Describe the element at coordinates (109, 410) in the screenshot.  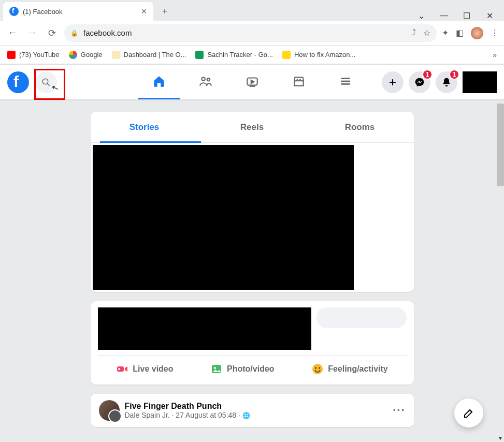
I see `post-avatar` at that location.